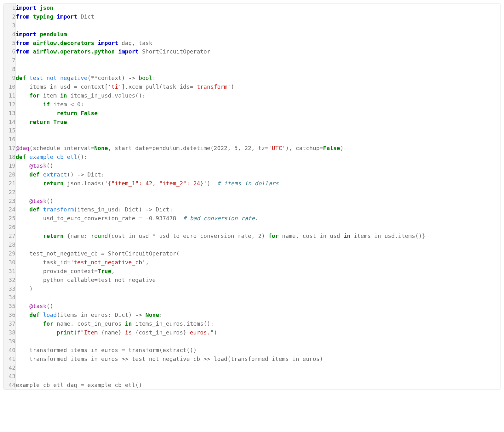 The image size is (504, 432). I want to click on line-number: 21, so click(9, 183).